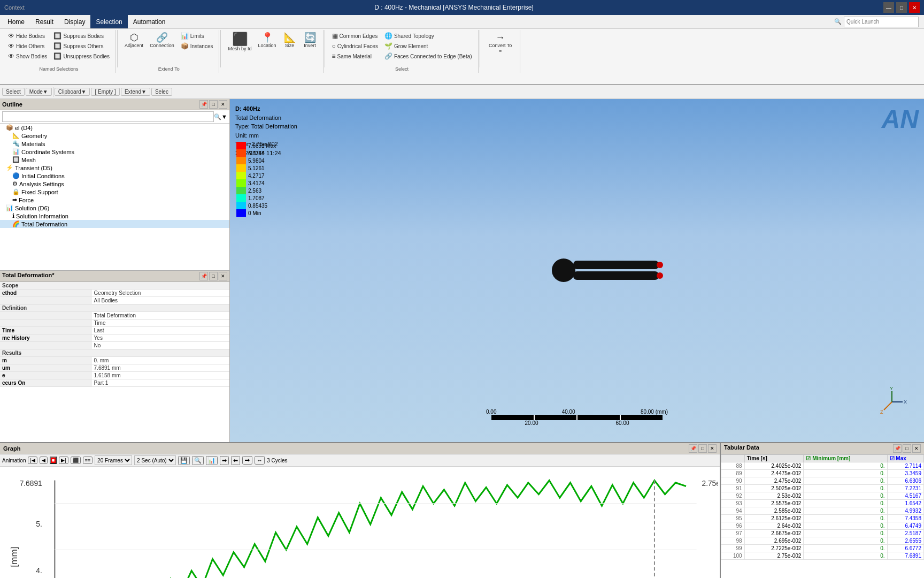  Describe the element at coordinates (267, 41) in the screenshot. I see `location-button: 📍 Location` at that location.